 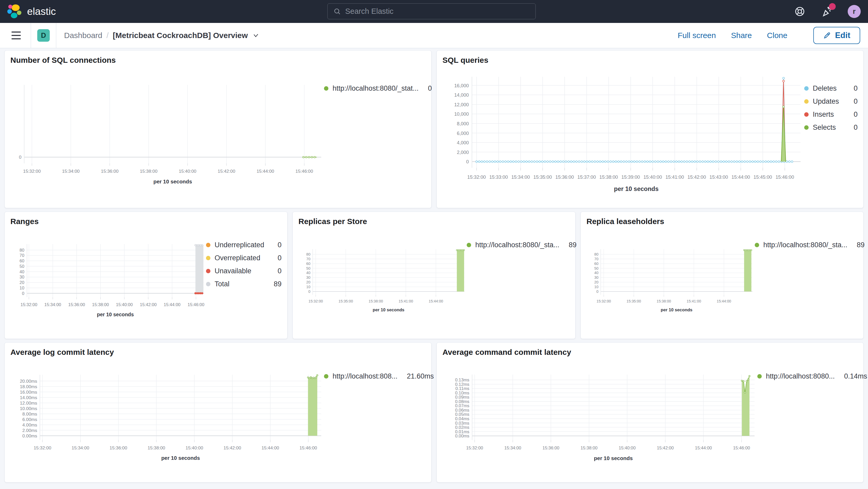 What do you see at coordinates (827, 36) in the screenshot?
I see `pencil-icon` at bounding box center [827, 36].